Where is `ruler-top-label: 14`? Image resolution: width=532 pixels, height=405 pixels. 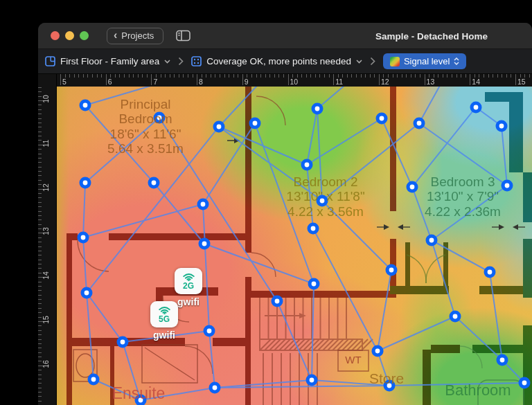 ruler-top-label: 14 is located at coordinates (476, 82).